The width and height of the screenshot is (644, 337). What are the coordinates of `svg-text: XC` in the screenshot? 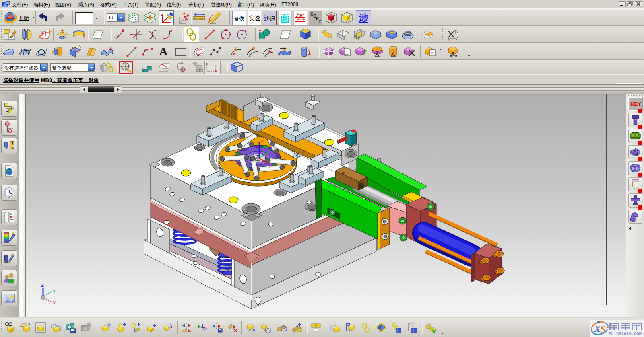 It's located at (271, 167).